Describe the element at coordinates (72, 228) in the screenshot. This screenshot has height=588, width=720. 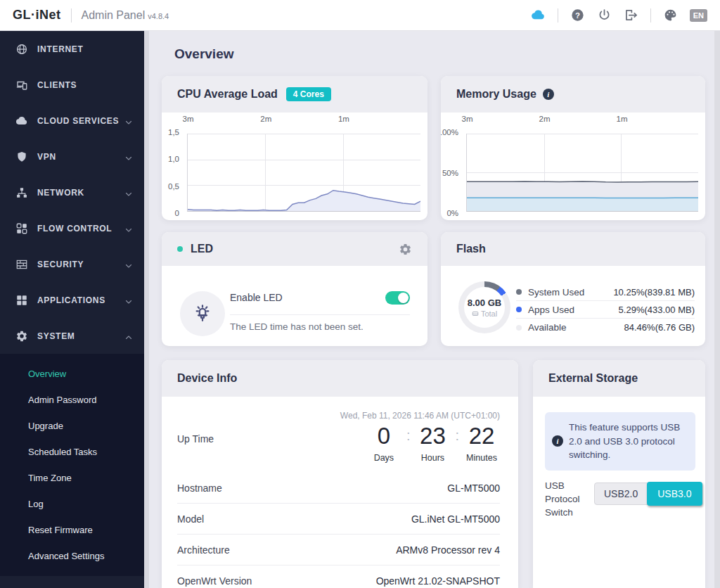
I see `sidebar-item-flow-control: FLOW CONTROL` at that location.